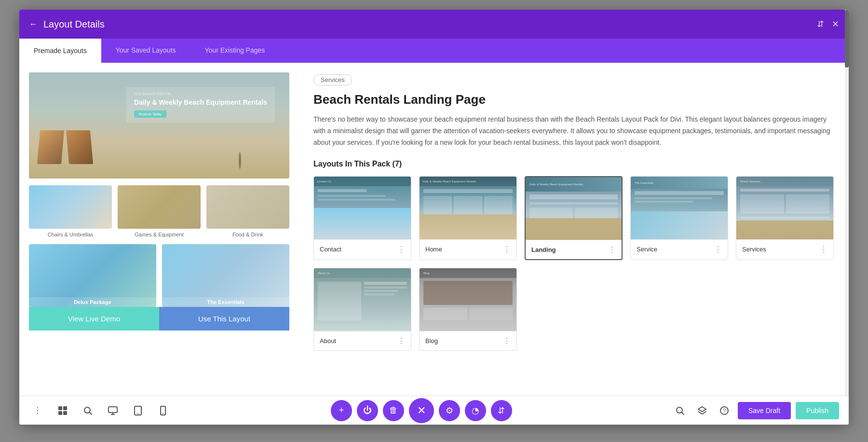 The width and height of the screenshot is (868, 442). What do you see at coordinates (432, 341) in the screenshot?
I see `blog-card-name: Blog` at bounding box center [432, 341].